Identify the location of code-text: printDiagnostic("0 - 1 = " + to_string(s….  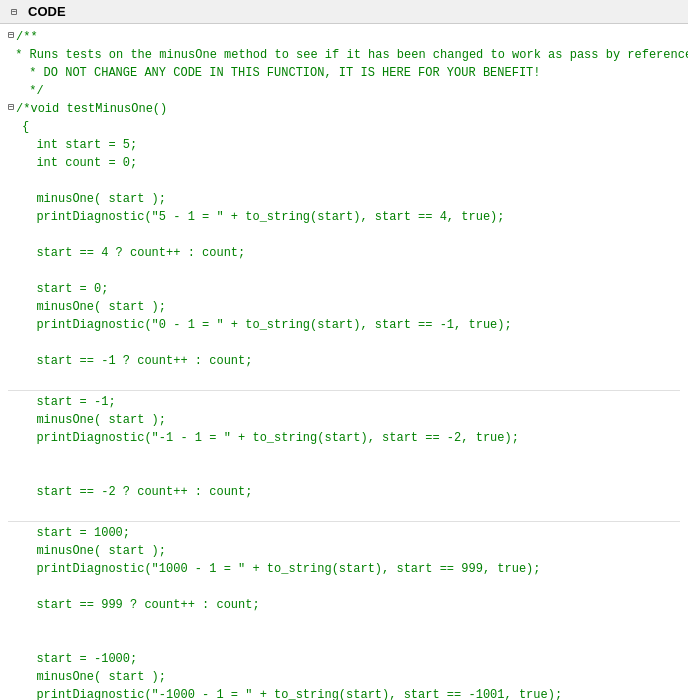
(267, 325).